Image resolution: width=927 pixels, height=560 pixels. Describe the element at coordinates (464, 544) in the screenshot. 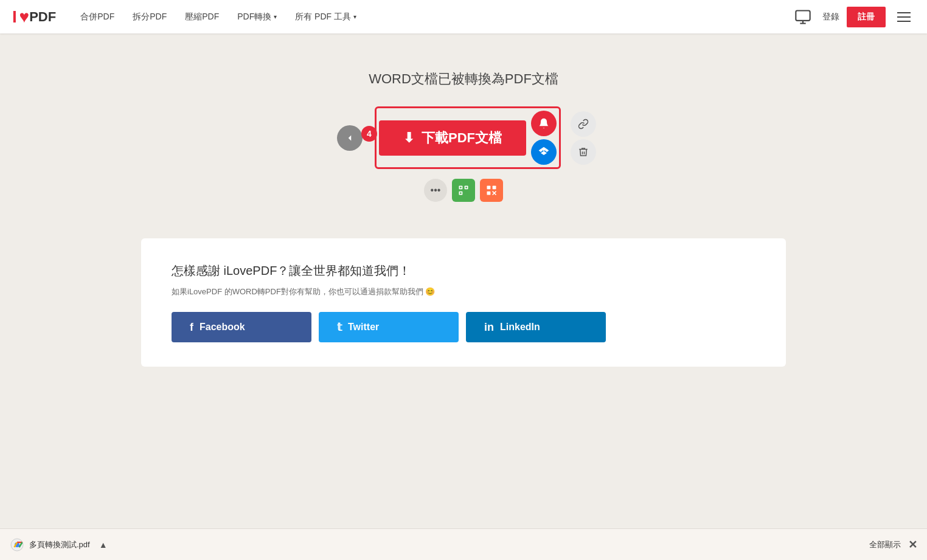

I see `bottom-bar: 多頁轉換測試.pdf ▲ 全部顯示 ✕` at that location.